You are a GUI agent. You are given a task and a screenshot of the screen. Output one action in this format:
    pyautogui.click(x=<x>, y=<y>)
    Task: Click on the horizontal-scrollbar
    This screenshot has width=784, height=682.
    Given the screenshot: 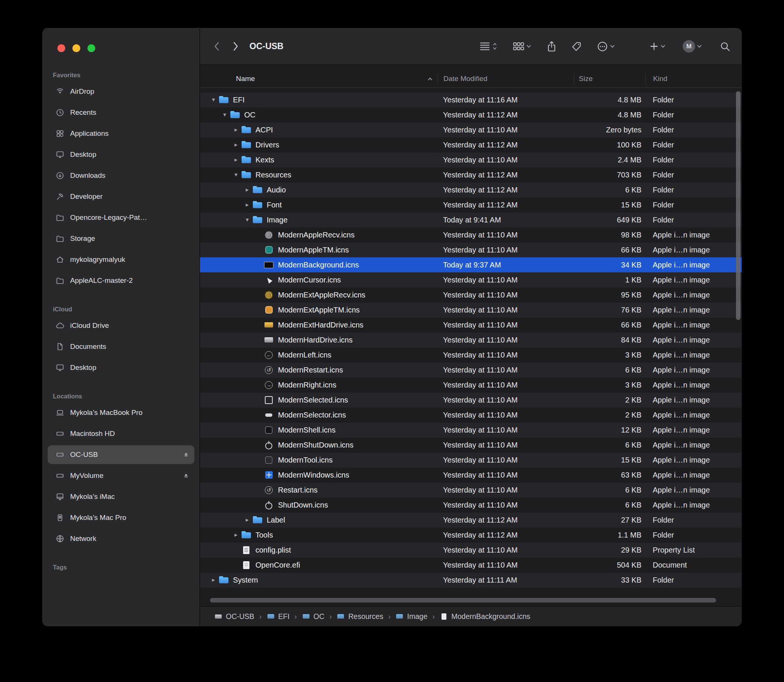 What is the action you would take?
    pyautogui.click(x=463, y=600)
    